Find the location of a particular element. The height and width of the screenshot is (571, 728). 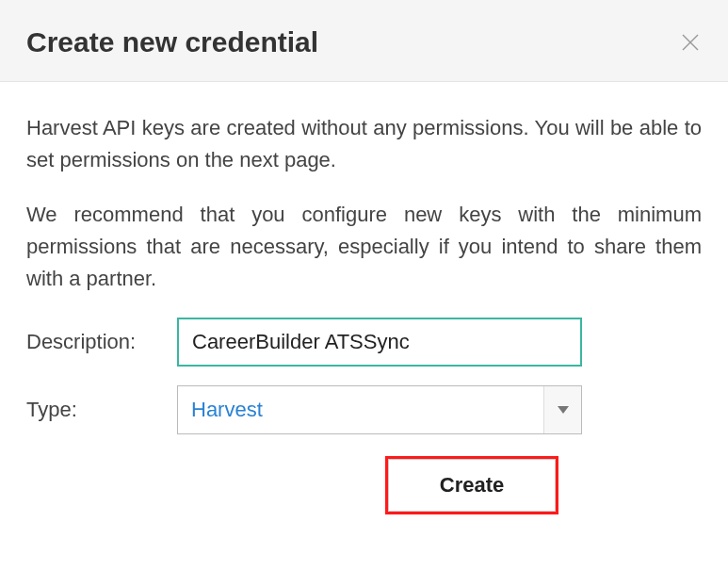

create-button: Create is located at coordinates (472, 485).